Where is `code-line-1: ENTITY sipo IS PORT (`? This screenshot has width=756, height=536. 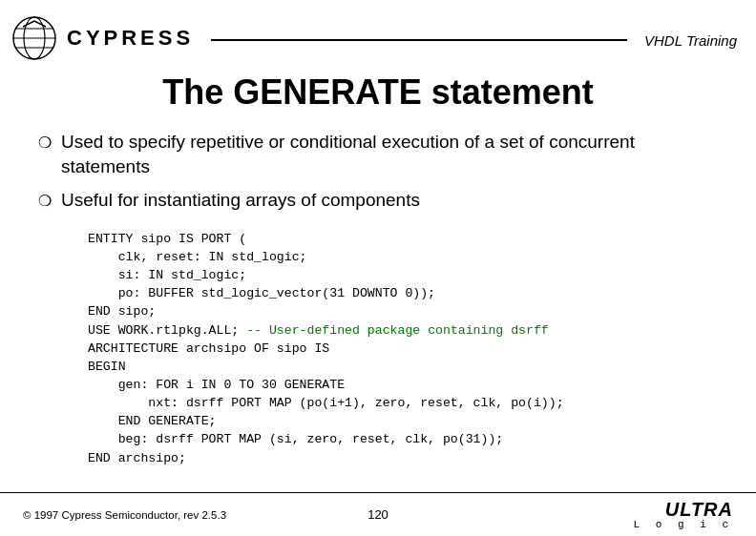 code-line-1: ENTITY sipo IS PORT ( is located at coordinates (403, 238).